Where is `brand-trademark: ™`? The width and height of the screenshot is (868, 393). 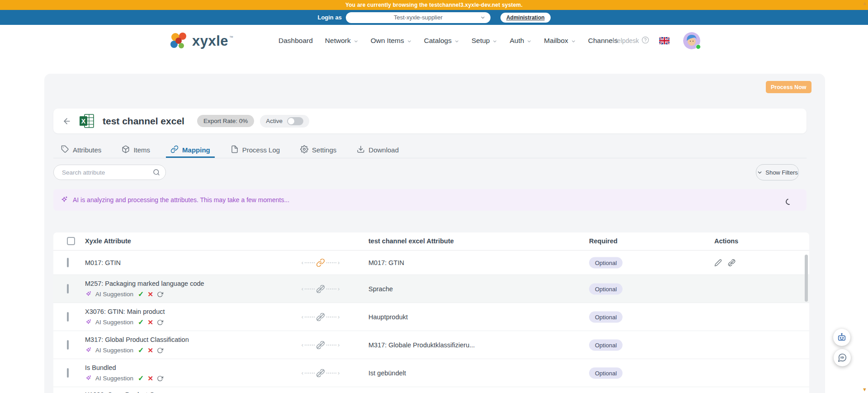 brand-trademark: ™ is located at coordinates (231, 38).